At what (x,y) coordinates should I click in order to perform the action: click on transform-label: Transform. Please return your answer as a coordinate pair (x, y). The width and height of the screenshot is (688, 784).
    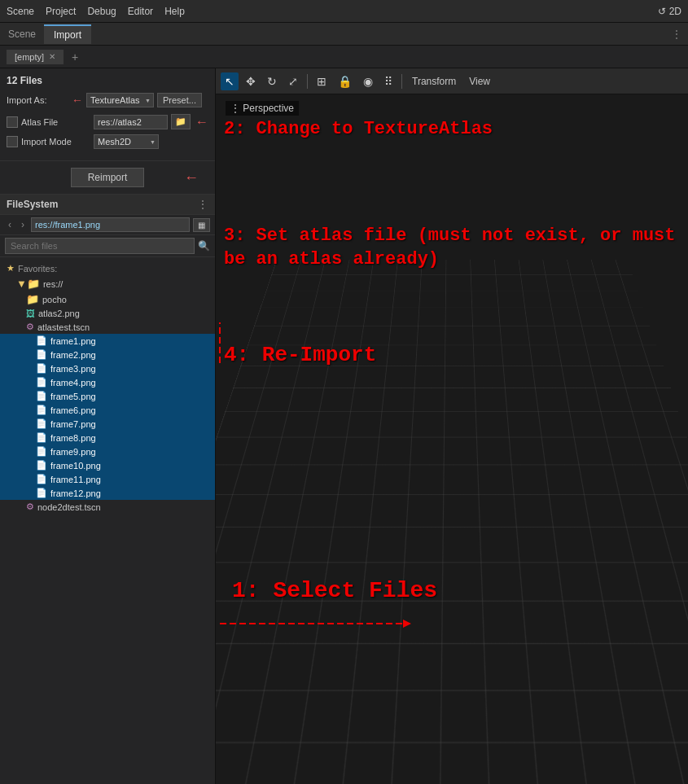
    Looking at the image, I should click on (434, 81).